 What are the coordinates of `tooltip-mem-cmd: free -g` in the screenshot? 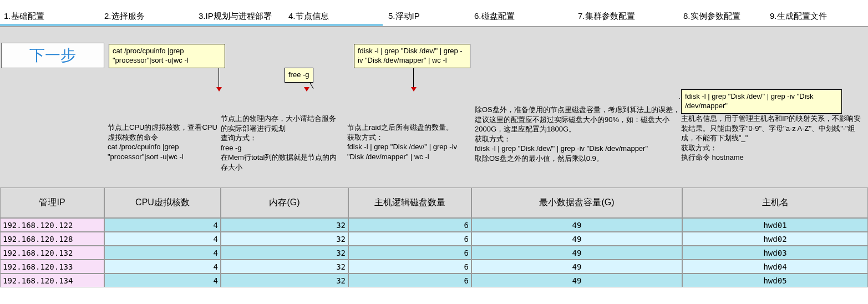 It's located at (299, 75).